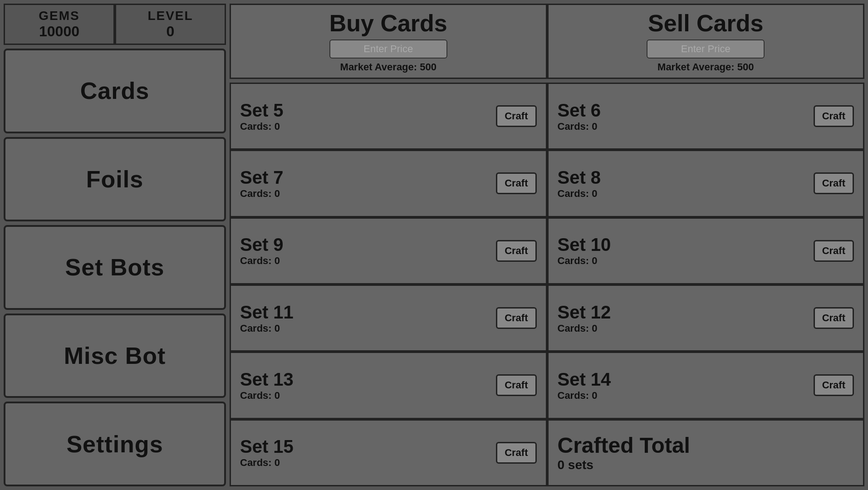 The height and width of the screenshot is (490, 868). What do you see at coordinates (584, 396) in the screenshot?
I see `set-cards-set14: Cards: 0` at bounding box center [584, 396].